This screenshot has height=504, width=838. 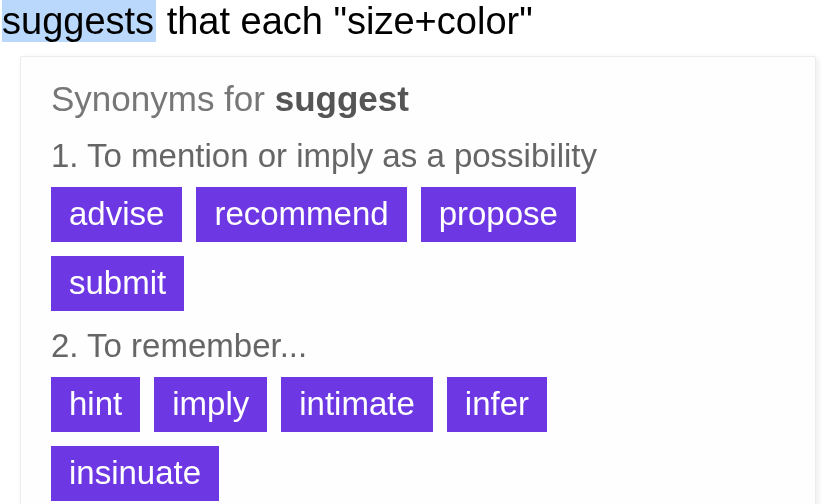 What do you see at coordinates (210, 404) in the screenshot?
I see `synonym-chip: imply` at bounding box center [210, 404].